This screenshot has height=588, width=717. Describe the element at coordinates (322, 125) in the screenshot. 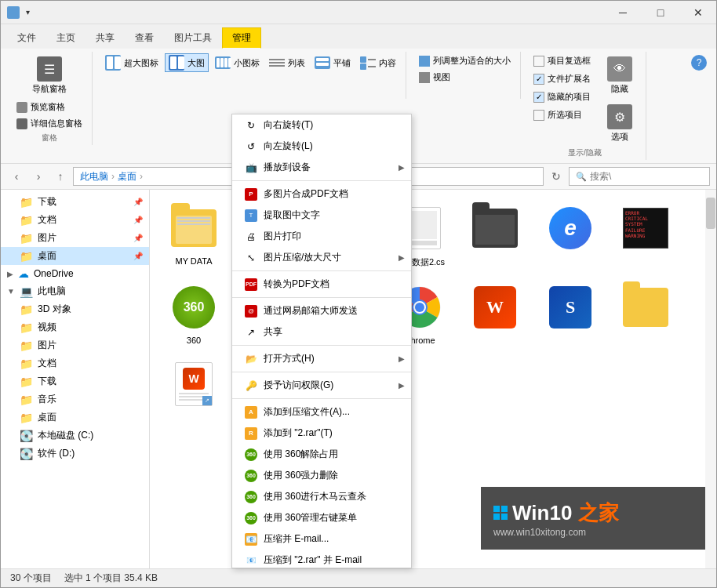

I see `menu-item-rotate-right: ↻ 向右旋转(T)` at that location.